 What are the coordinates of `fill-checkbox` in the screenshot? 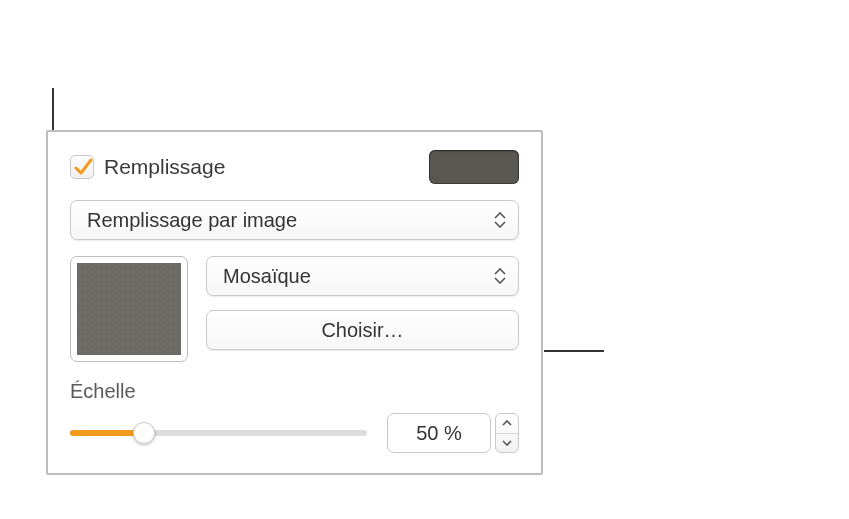 It's located at (82, 167).